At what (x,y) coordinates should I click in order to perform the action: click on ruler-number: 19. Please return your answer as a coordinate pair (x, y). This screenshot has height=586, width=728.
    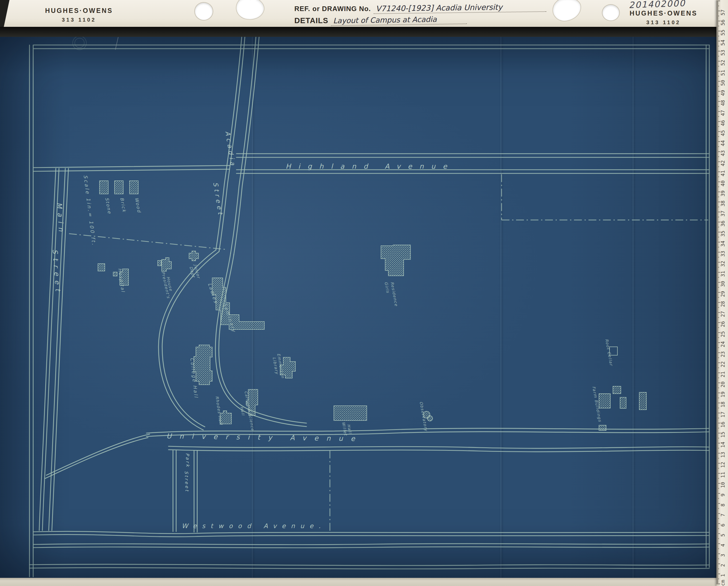
    Looking at the image, I should click on (723, 395).